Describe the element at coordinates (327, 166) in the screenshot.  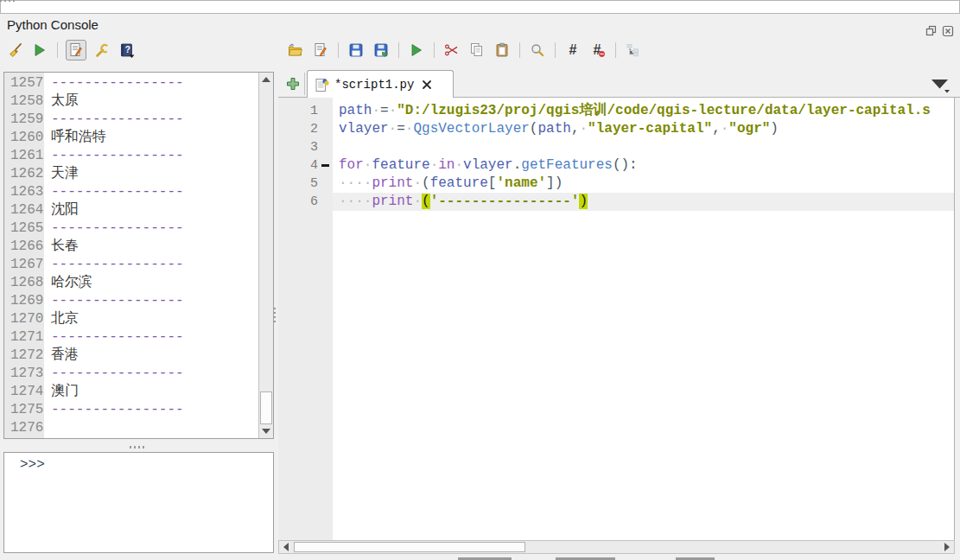
I see `fold-marker` at that location.